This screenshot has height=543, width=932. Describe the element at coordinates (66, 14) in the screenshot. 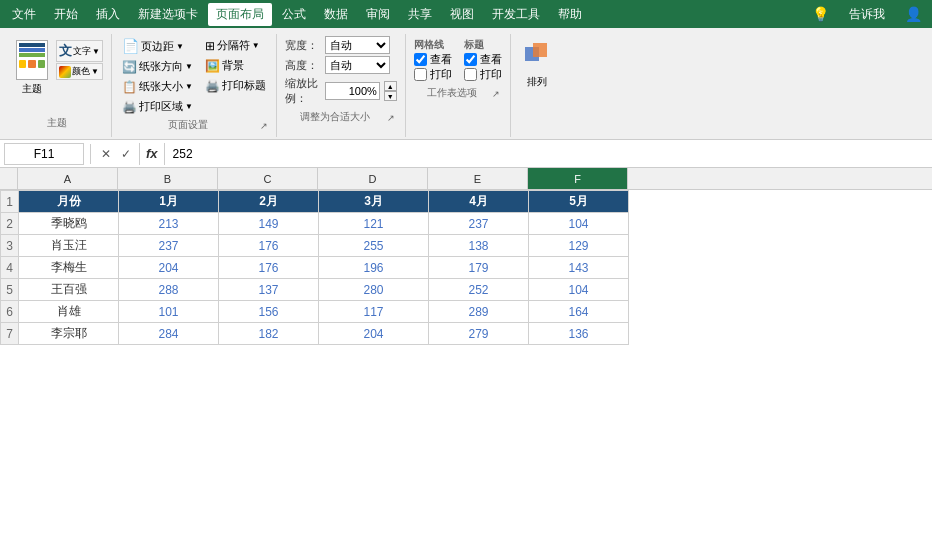

I see `menu-home: 开始` at that location.